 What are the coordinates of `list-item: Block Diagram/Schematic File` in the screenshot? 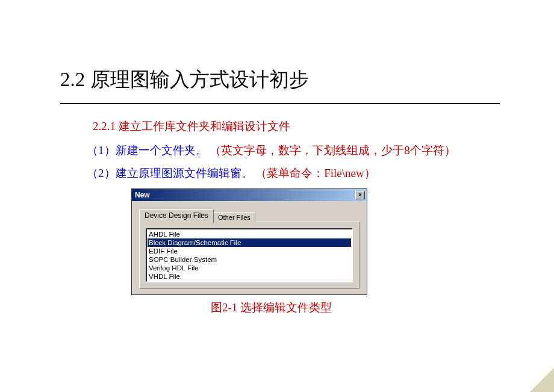 It's located at (249, 243).